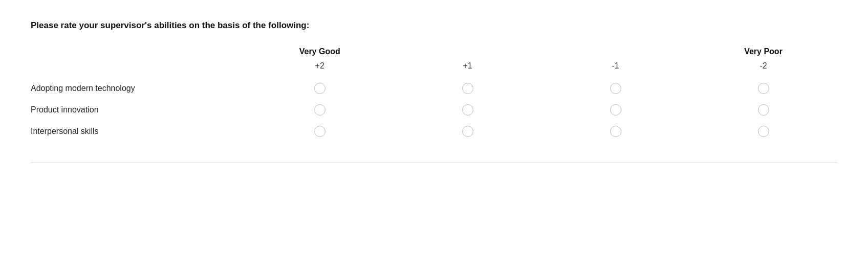 The image size is (868, 276). What do you see at coordinates (434, 163) in the screenshot?
I see `section-divider` at bounding box center [434, 163].